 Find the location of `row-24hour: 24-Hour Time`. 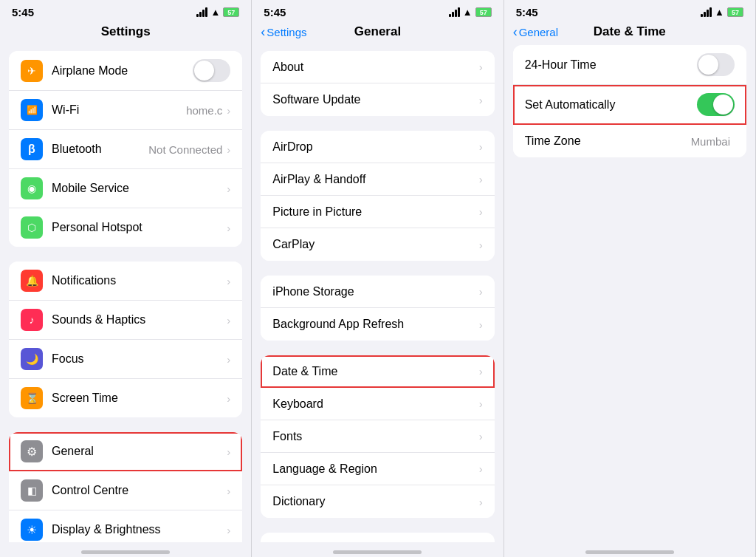

row-24hour: 24-Hour Time is located at coordinates (630, 65).